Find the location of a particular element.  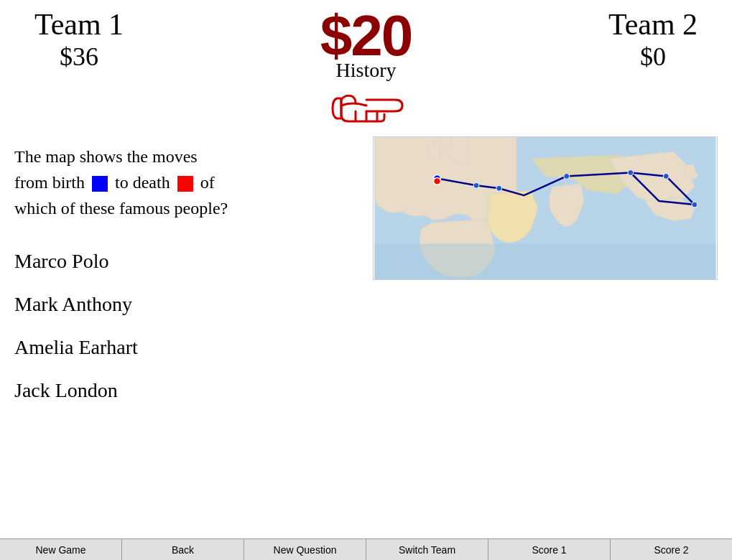

answer-2: Mark Anthony is located at coordinates (194, 304).